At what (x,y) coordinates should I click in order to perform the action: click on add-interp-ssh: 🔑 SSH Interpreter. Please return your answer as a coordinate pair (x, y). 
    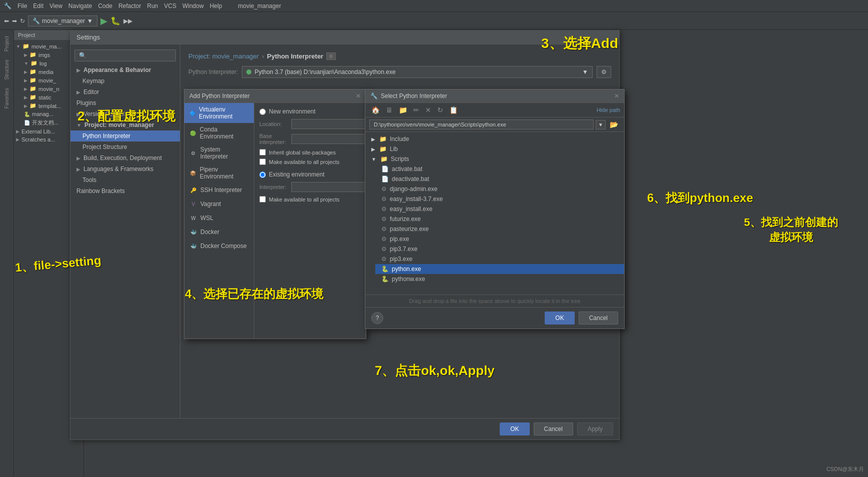
    Looking at the image, I should click on (219, 190).